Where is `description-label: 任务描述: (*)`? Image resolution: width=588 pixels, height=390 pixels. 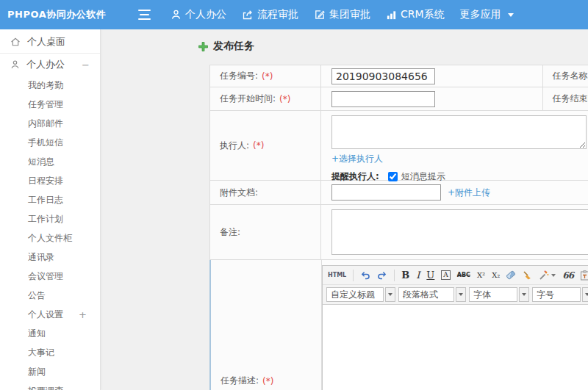
description-label: 任务描述: (*) is located at coordinates (266, 325).